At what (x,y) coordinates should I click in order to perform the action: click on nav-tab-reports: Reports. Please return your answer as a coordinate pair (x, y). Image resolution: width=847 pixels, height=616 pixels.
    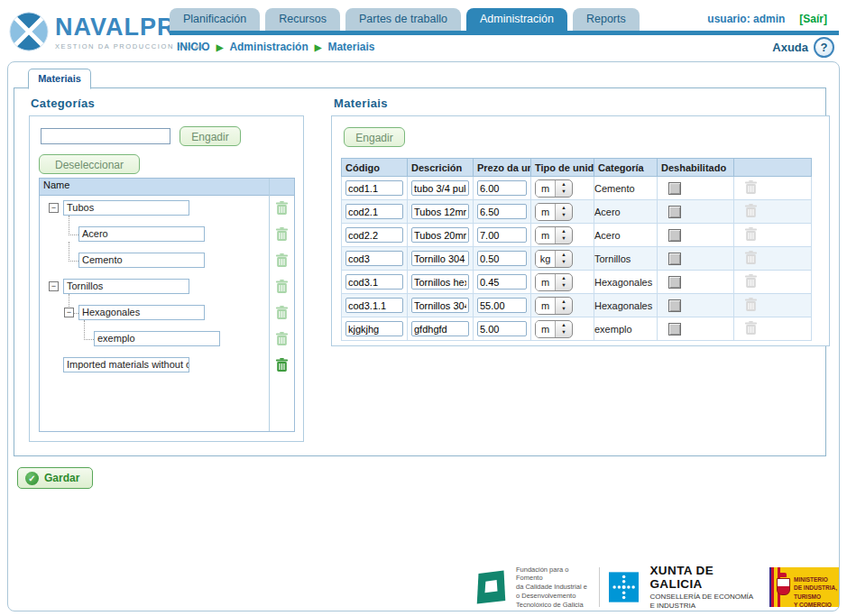
    Looking at the image, I should click on (606, 20).